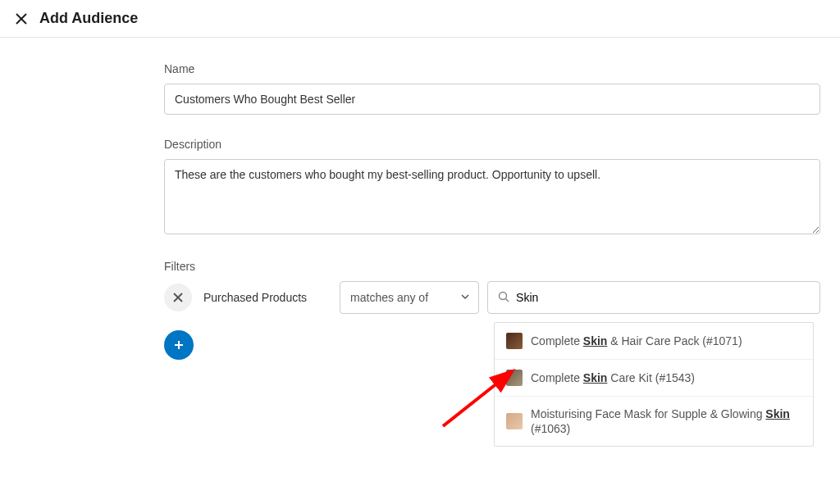  I want to click on page-title: Add Audience, so click(89, 18).